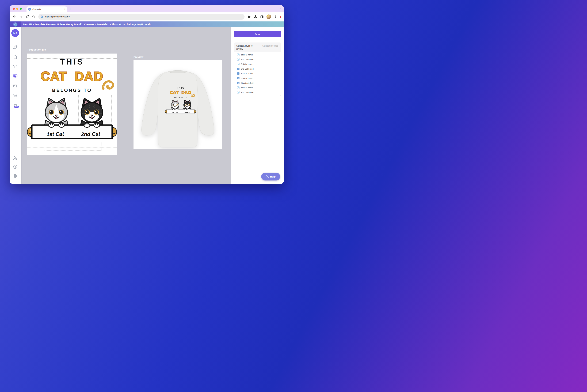 The height and width of the screenshot is (392, 587). Describe the element at coordinates (57, 17) in the screenshot. I see `url-text: https://app.customily.com/` at that location.